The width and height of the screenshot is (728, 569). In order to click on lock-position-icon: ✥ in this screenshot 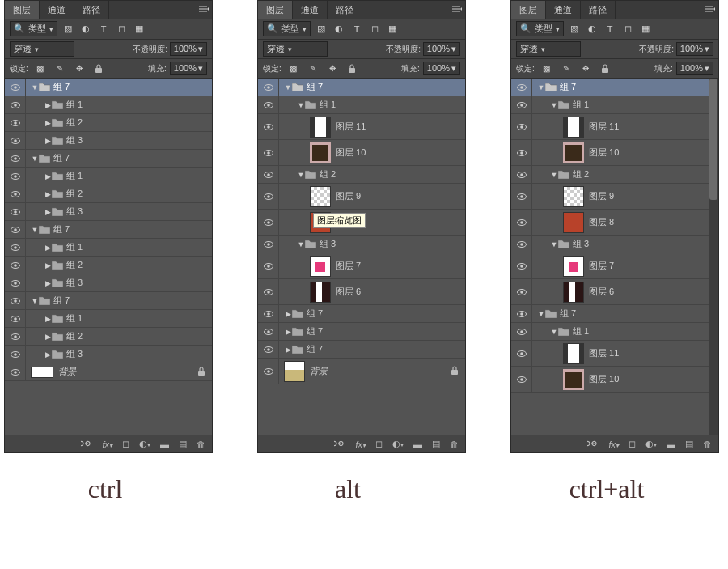, I will do `click(79, 69)`.